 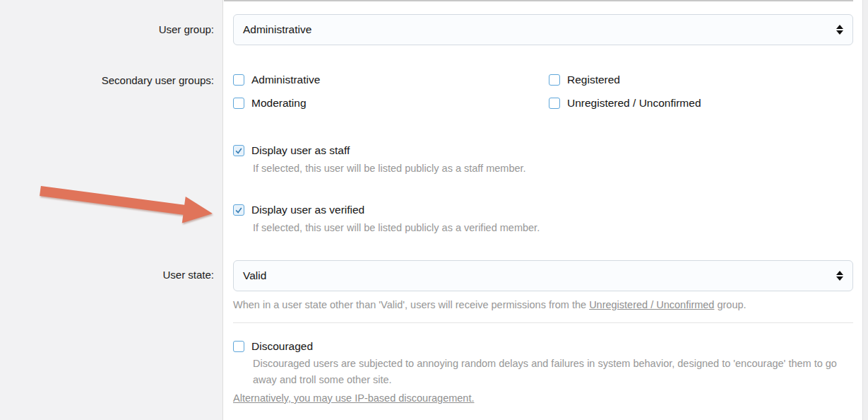 I want to click on user-group-label: User group:, so click(x=107, y=30).